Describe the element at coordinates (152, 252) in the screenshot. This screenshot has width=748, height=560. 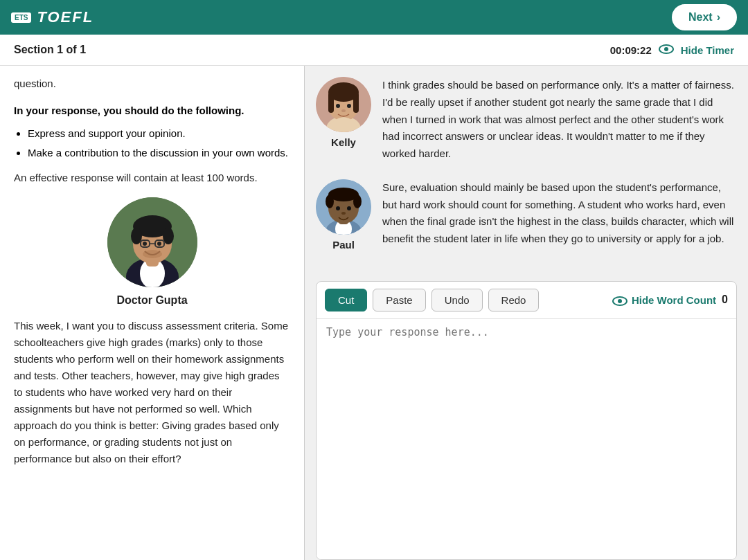
I see `professor-container: Doctor Gupta` at that location.